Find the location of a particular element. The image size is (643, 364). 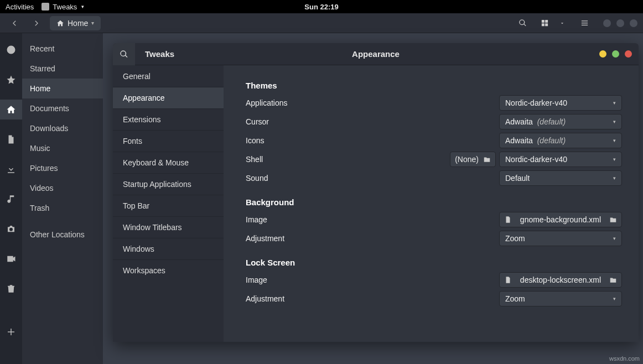

icons-dropdown: Adwaita (default)▾ is located at coordinates (561, 141).